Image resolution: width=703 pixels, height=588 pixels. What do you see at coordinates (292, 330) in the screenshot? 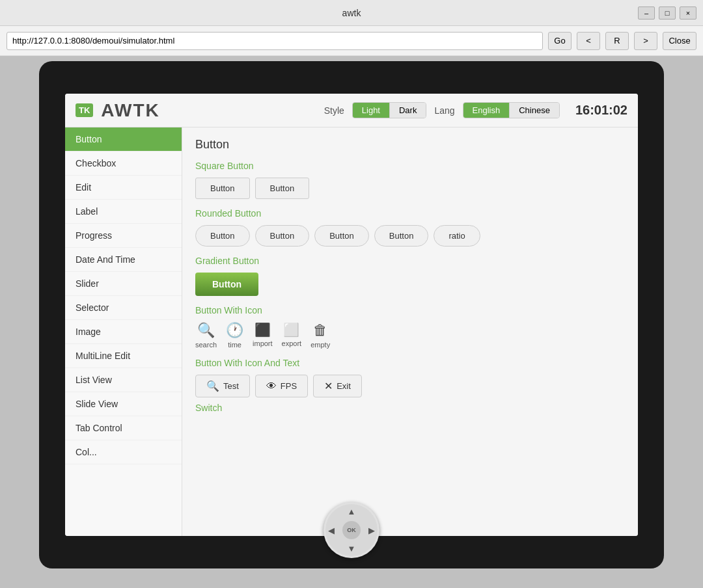
I see `export-icon: ⬜` at bounding box center [292, 330].